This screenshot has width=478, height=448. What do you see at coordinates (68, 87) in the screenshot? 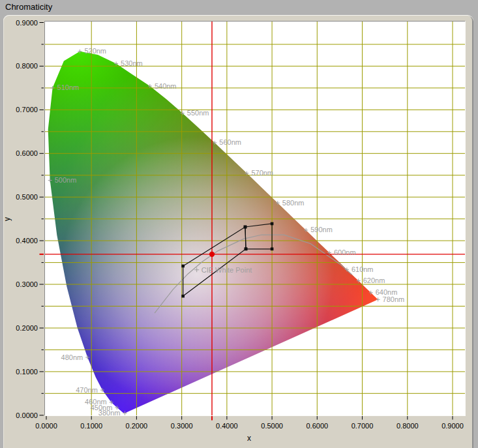
I see `wavelength-label-510nm: 510nm` at bounding box center [68, 87].